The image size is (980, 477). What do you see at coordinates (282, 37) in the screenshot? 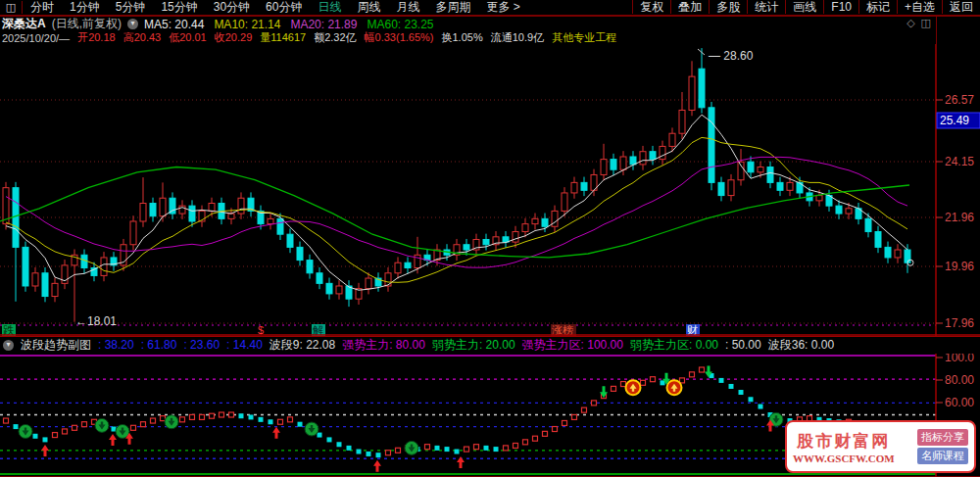
I see `quote-field: 量114617` at bounding box center [282, 37].